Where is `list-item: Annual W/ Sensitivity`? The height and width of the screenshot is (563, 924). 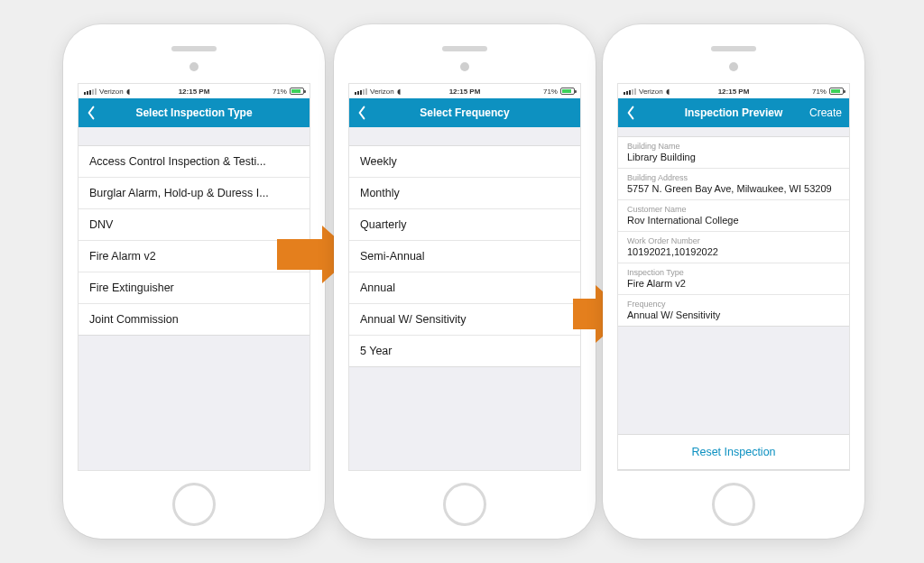 list-item: Annual W/ Sensitivity is located at coordinates (465, 319).